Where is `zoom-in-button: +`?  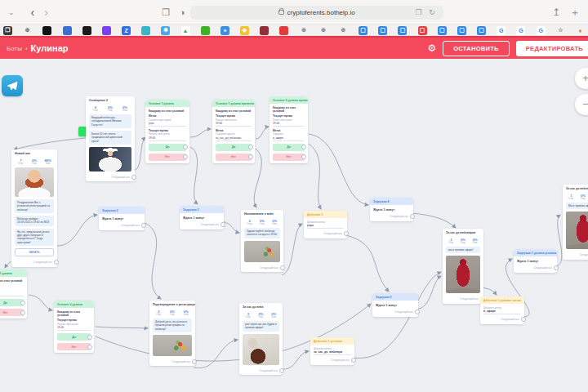
zoom-in-button: + is located at coordinates (581, 78).